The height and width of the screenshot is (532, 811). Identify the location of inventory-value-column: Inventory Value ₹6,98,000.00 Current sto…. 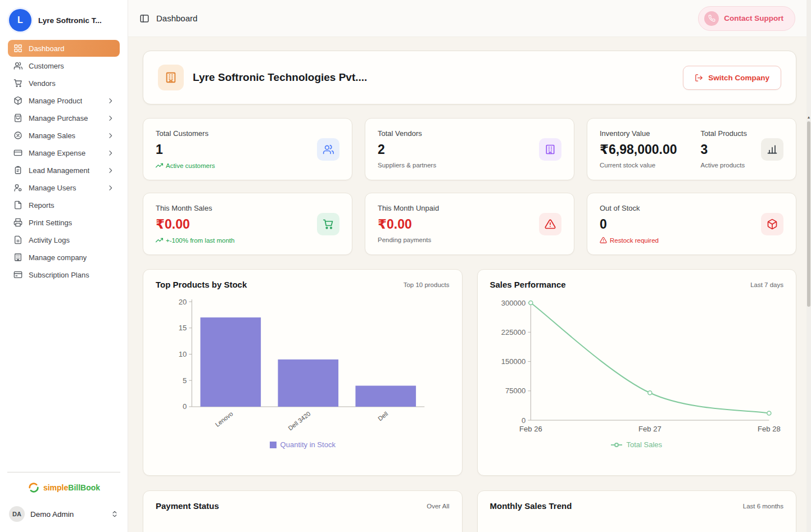
(638, 149).